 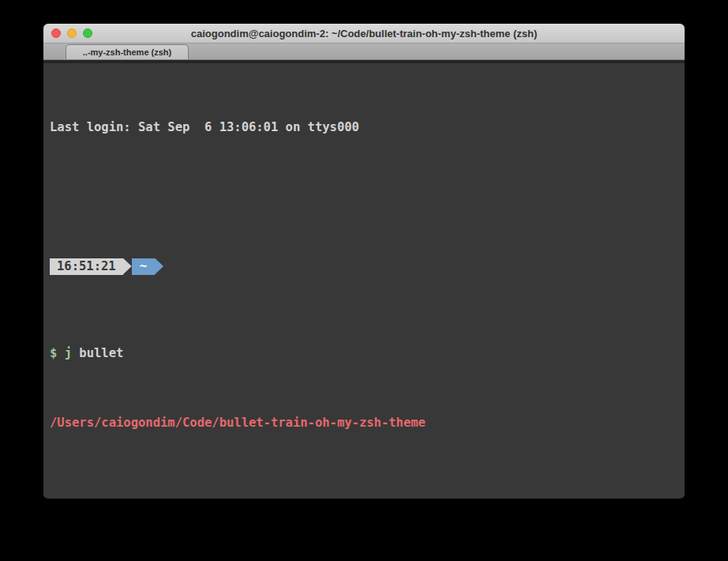 What do you see at coordinates (364, 353) in the screenshot?
I see `command-line: $ j bullet` at bounding box center [364, 353].